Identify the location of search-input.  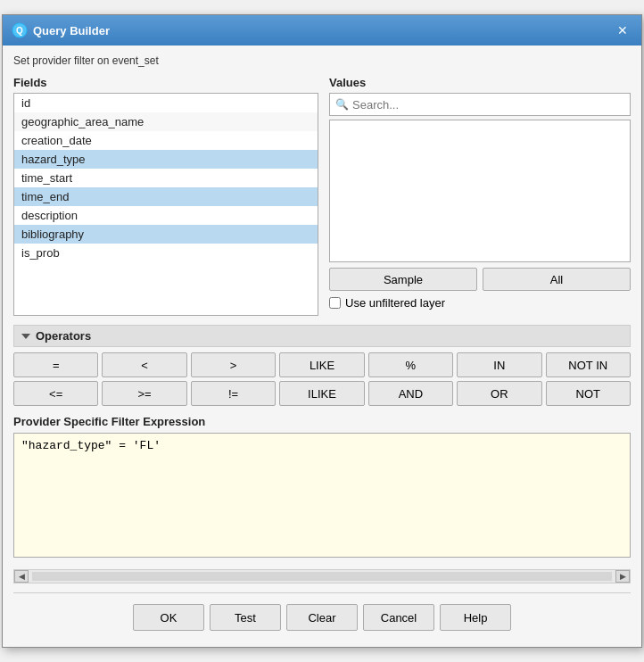
(489, 105).